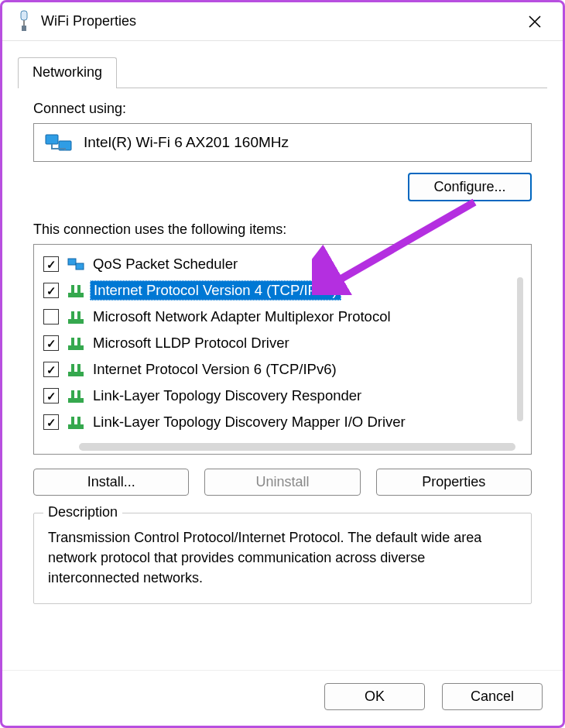 This screenshot has height=728, width=565. I want to click on uninstall-button: Uninstall, so click(282, 482).